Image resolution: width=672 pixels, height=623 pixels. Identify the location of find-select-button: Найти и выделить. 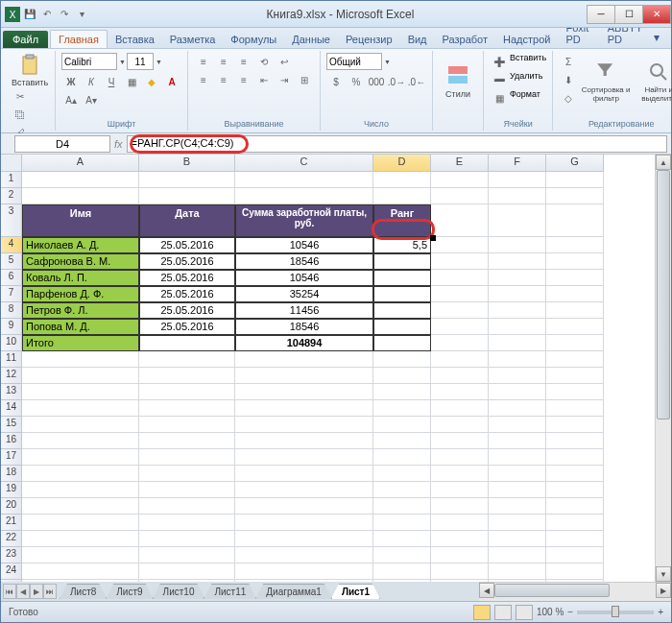
(653, 82).